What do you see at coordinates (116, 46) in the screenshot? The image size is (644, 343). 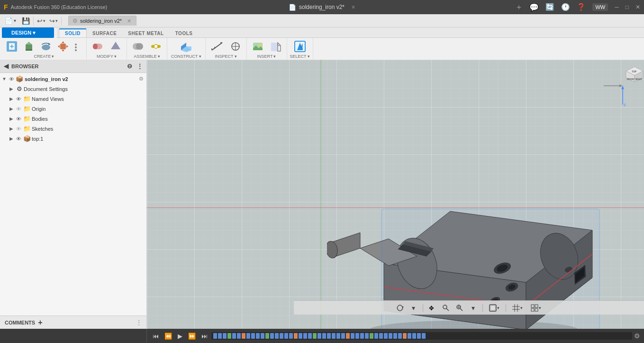 I see `modify-press-btn` at bounding box center [116, 46].